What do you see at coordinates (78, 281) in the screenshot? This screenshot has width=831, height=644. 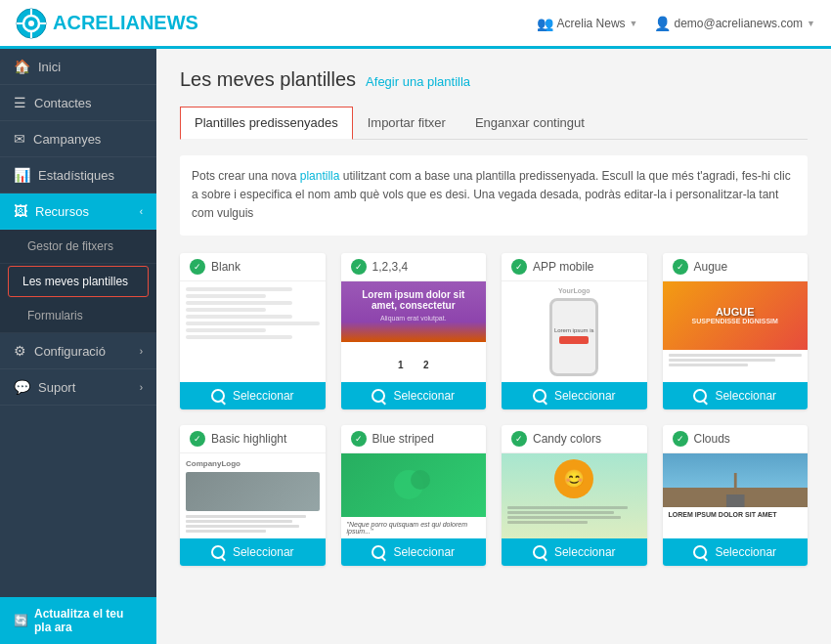 I see `sidebar-item-les-meves-plantilles: Les meves plantilles` at bounding box center [78, 281].